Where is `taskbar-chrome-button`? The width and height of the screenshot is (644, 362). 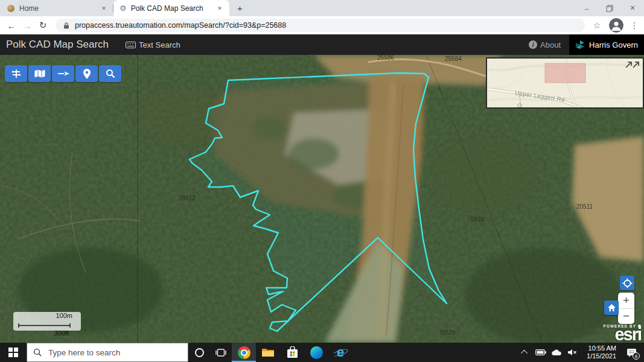 taskbar-chrome-button is located at coordinates (244, 352).